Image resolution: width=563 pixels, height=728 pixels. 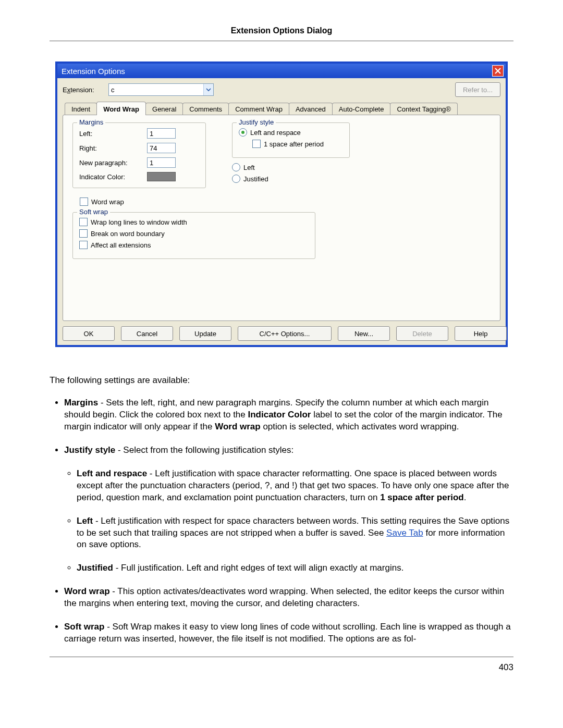 I want to click on close-icon, so click(x=498, y=71).